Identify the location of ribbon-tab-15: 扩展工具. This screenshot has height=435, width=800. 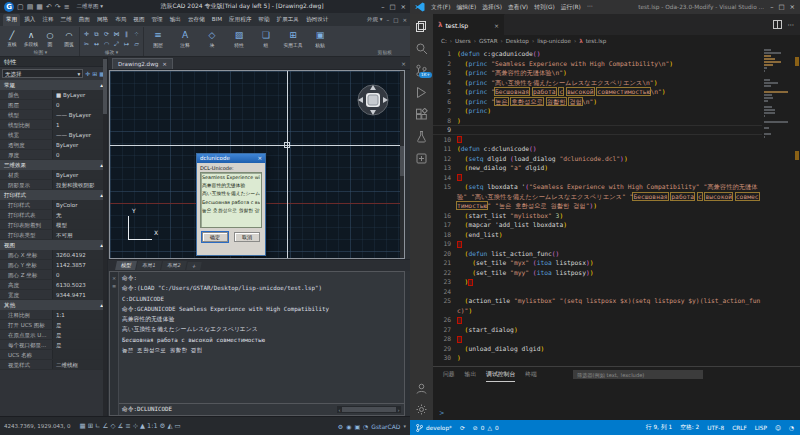
(288, 20).